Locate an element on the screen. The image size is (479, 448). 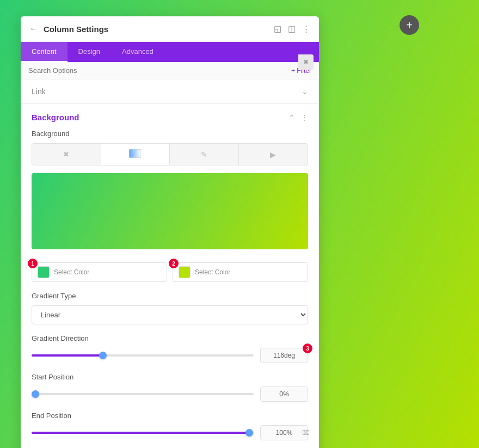
gradient-direction-input is located at coordinates (284, 355).